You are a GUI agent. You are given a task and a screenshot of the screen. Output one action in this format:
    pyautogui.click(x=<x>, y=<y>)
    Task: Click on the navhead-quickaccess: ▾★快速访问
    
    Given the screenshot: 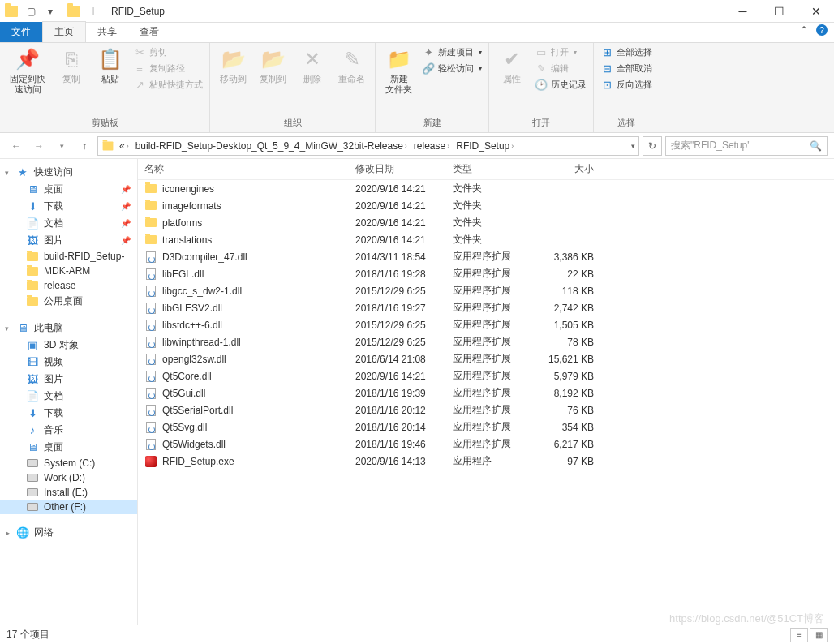 What is the action you would take?
    pyautogui.click(x=68, y=172)
    